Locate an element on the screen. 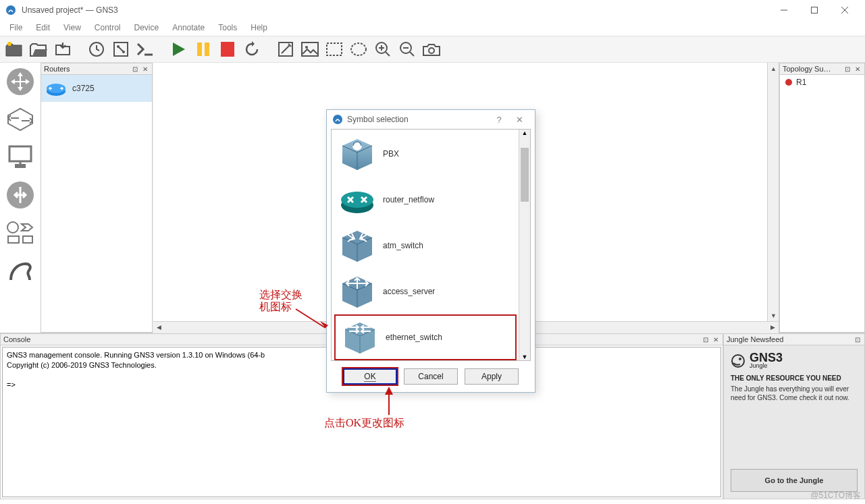  dialog-title: Symbol selection is located at coordinates (418, 119).